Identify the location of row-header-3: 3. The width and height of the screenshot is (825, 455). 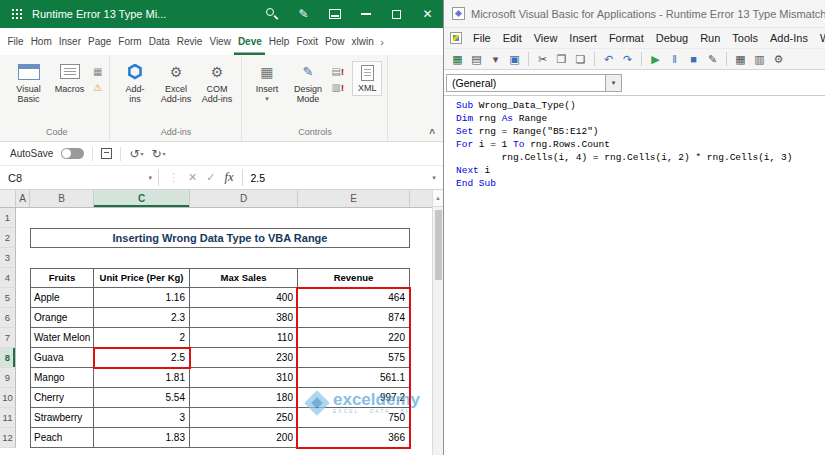
(8, 258).